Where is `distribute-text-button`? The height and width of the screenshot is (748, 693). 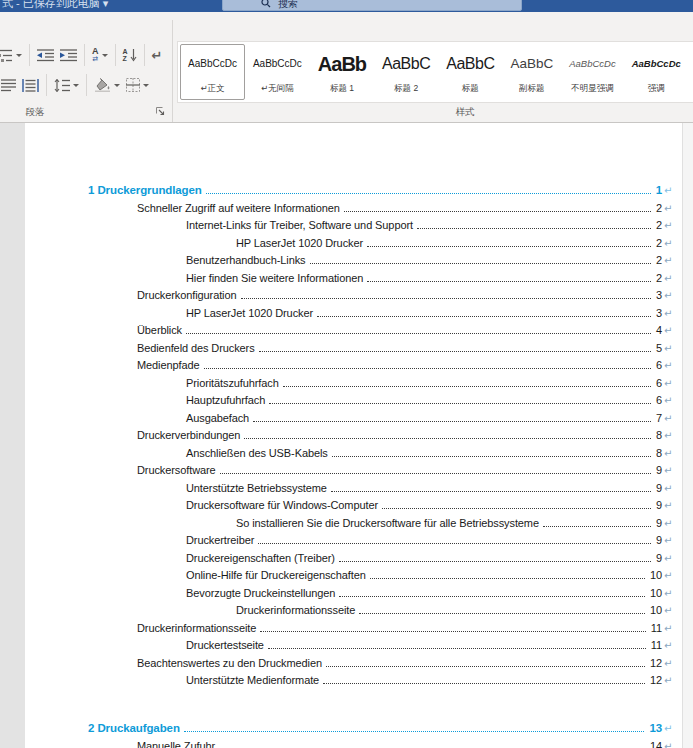 distribute-text-button is located at coordinates (30, 86).